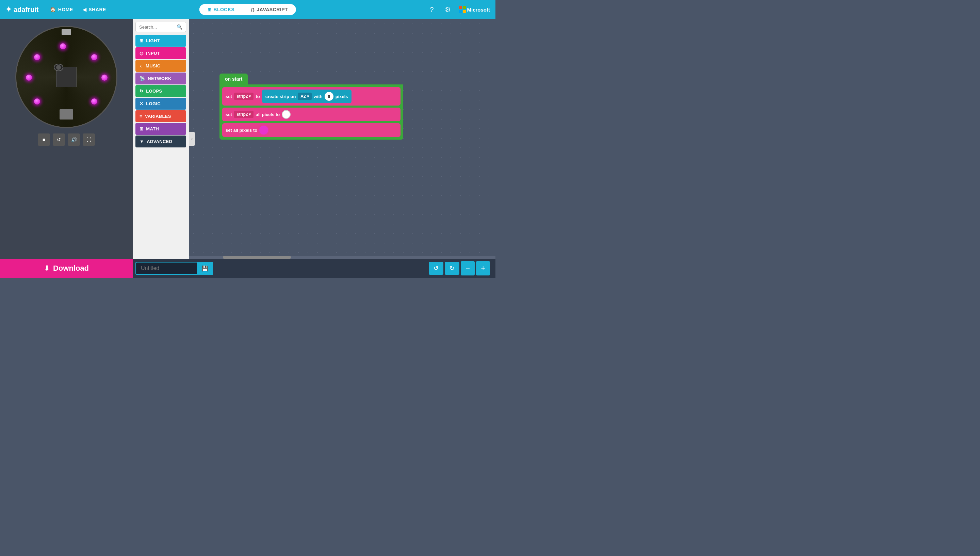  Describe the element at coordinates (303, 96) in the screenshot. I see `pin-label: A2` at that location.